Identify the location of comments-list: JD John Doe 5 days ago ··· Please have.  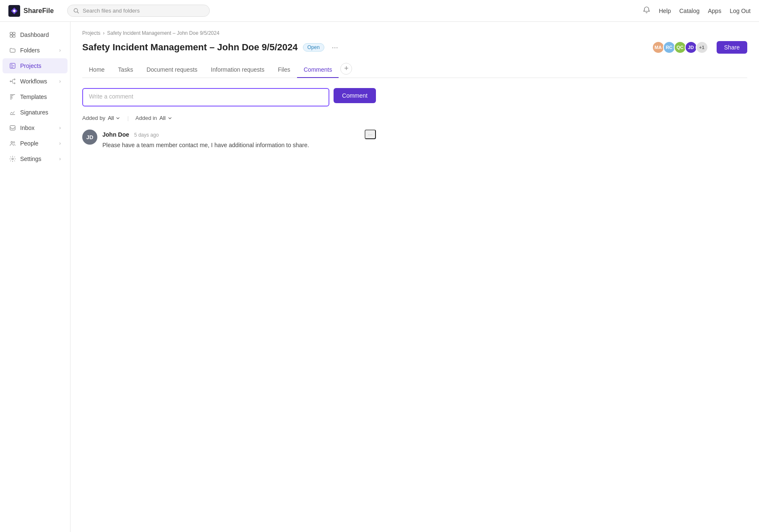
(229, 140).